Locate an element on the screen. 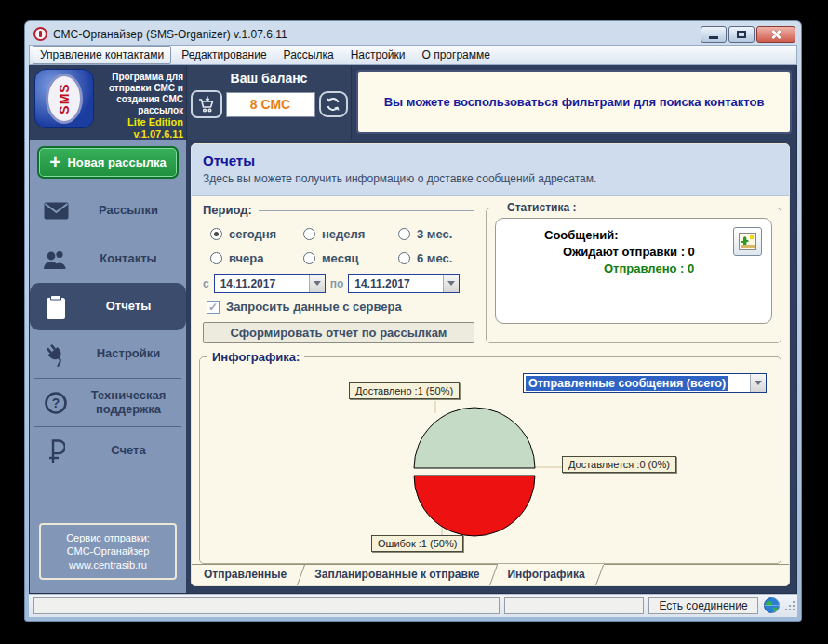 This screenshot has width=828, height=644. minimize-button is located at coordinates (714, 34).